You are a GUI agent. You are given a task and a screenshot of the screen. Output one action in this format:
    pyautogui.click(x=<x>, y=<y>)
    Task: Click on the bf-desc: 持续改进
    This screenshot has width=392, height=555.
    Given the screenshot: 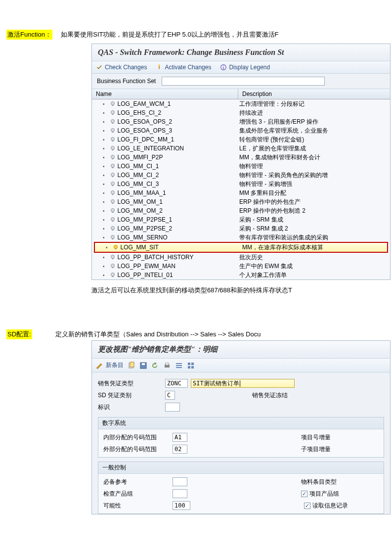 What is the action you would take?
    pyautogui.click(x=314, y=113)
    